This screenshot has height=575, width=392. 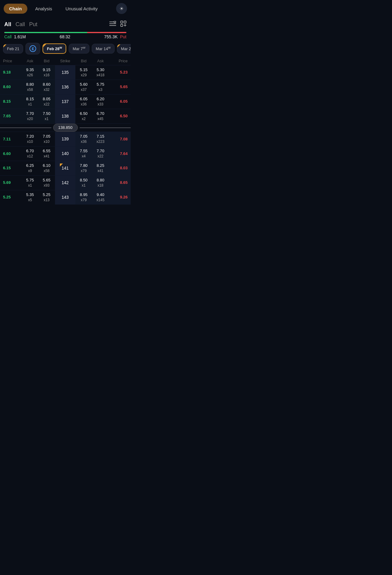 I want to click on call-bid: 8.05 x22, so click(x=47, y=102).